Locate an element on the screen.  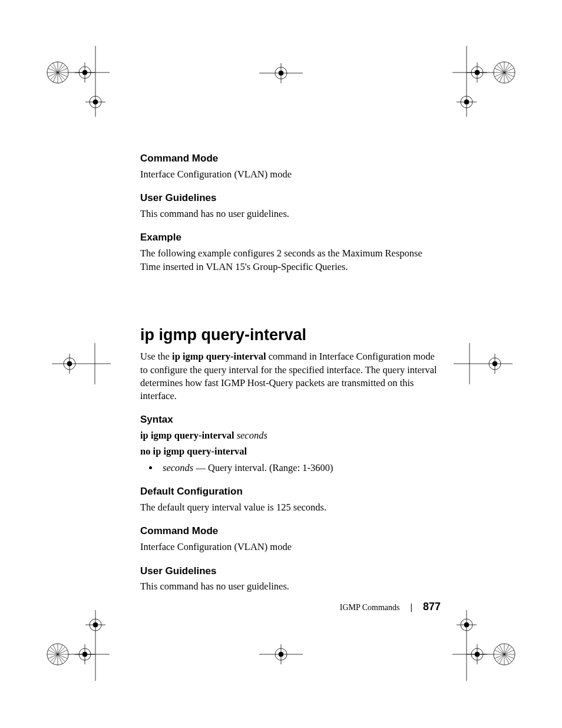
cropmark-bottom-right is located at coordinates (485, 645).